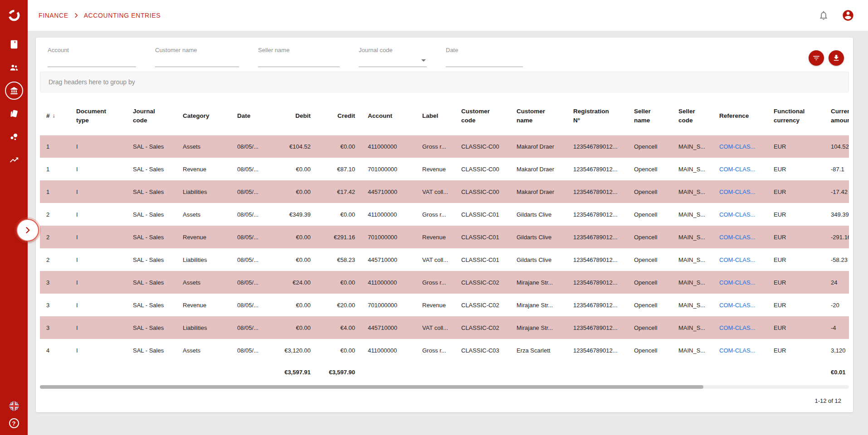  Describe the element at coordinates (734, 116) in the screenshot. I see `column-label: Reference` at that location.